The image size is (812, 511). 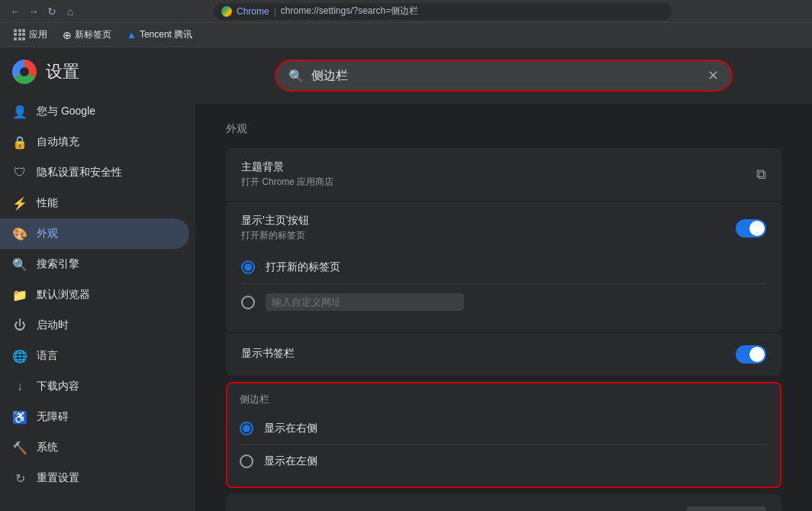 I want to click on show-bookmarks-toggle, so click(x=751, y=354).